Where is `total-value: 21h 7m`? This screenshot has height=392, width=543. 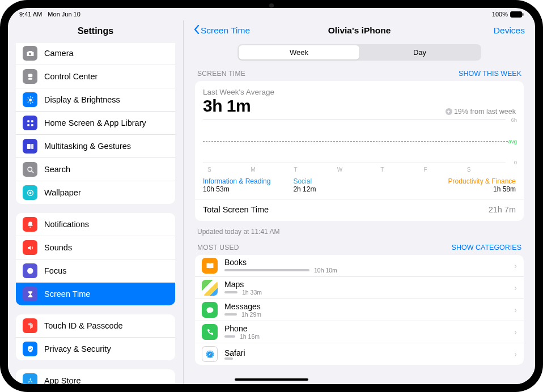
total-value: 21h 7m is located at coordinates (502, 210).